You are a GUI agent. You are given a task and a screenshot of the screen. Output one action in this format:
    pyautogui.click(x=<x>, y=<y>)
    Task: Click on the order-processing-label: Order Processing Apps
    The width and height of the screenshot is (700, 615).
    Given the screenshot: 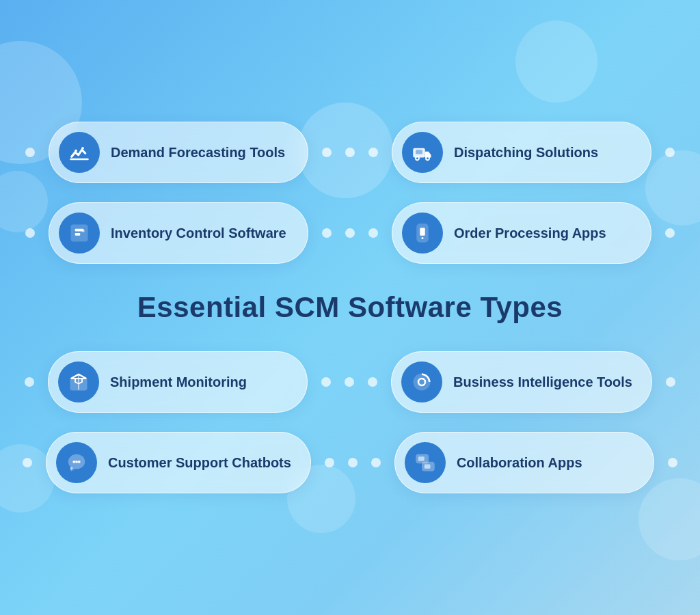 What is the action you would take?
    pyautogui.click(x=530, y=234)
    